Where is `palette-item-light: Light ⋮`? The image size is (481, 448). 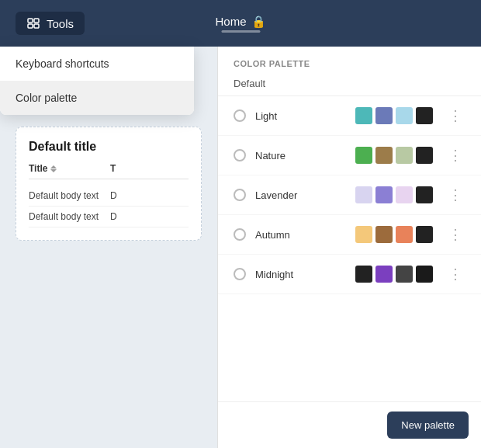 palette-item-light: Light ⋮ is located at coordinates (349, 116).